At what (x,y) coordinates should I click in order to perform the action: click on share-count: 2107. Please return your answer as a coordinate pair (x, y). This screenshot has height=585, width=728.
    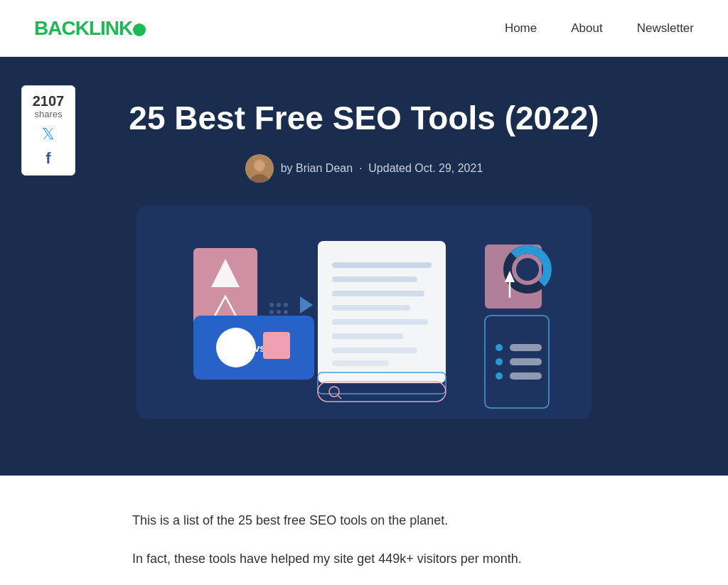
    Looking at the image, I should click on (48, 101).